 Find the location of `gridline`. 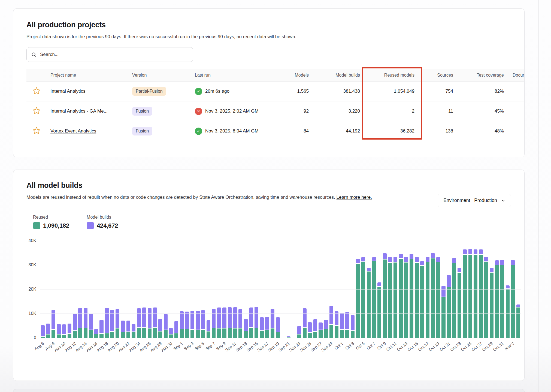

gridline is located at coordinates (281, 265).